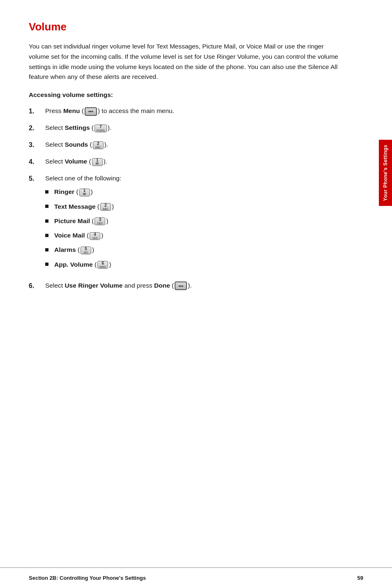 This screenshot has height=588, width=392. What do you see at coordinates (103, 265) in the screenshot?
I see `app-volume-key: 6MNO` at bounding box center [103, 265].